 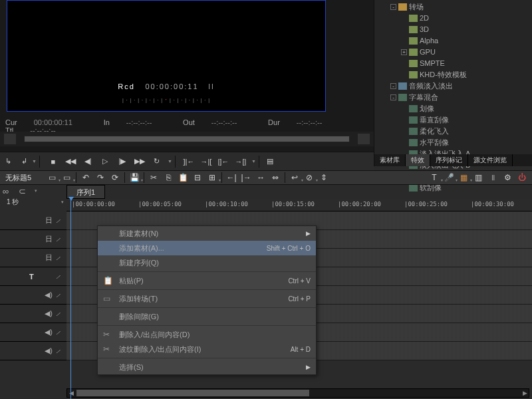 I want to click on tree-item: -音频淡入淡出, so click(x=454, y=86).